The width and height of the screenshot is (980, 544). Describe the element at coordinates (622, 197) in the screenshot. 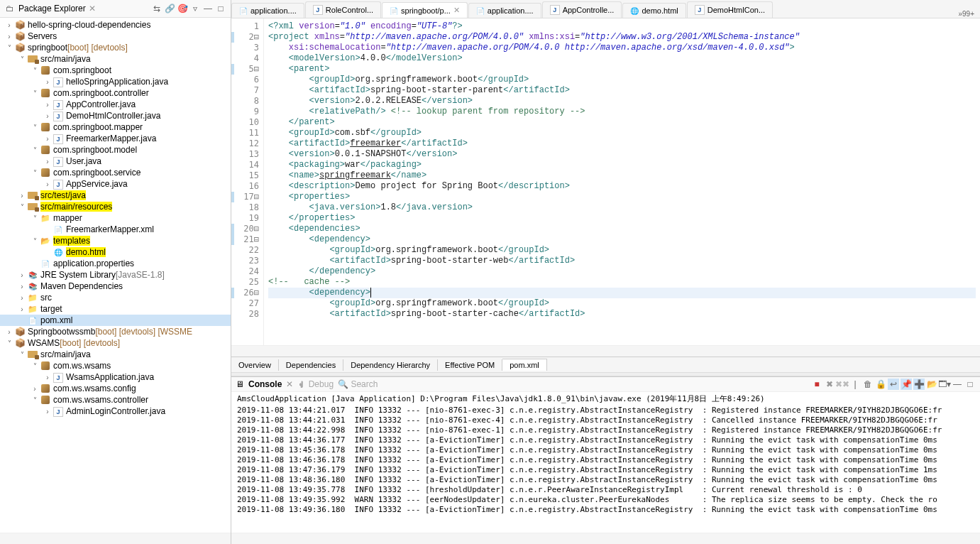

I see `code-line: <properties>` at that location.